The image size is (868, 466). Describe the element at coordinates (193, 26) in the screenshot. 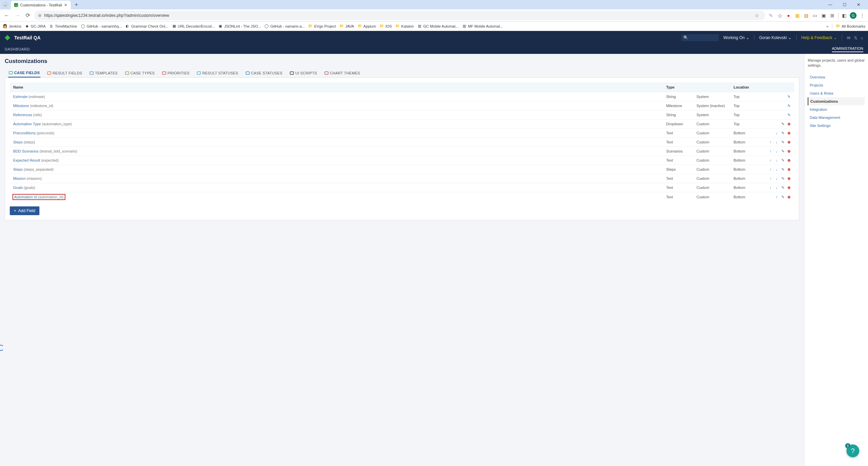

I see `bookmark-item: ▦URL Decoder/Encod...` at that location.